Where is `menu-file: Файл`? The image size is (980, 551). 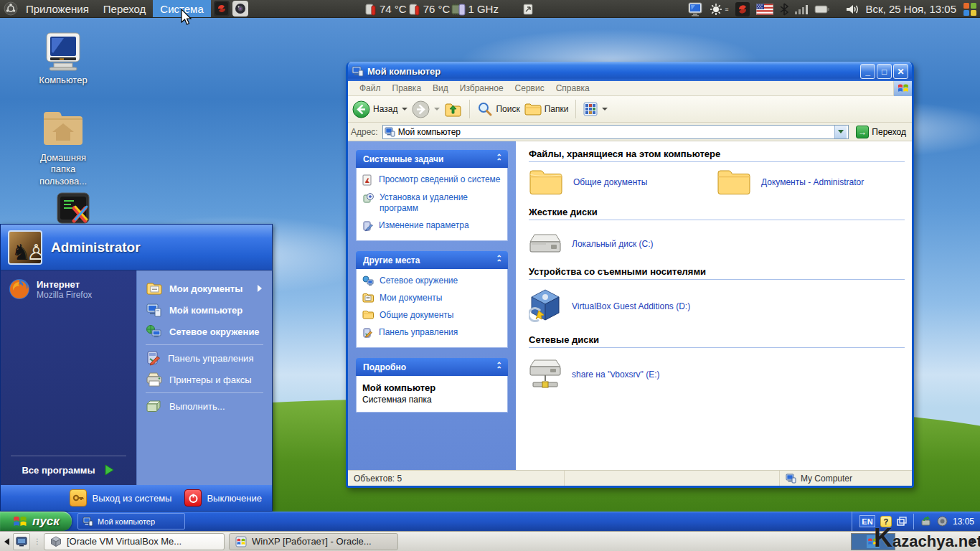
menu-file: Файл is located at coordinates (370, 88).